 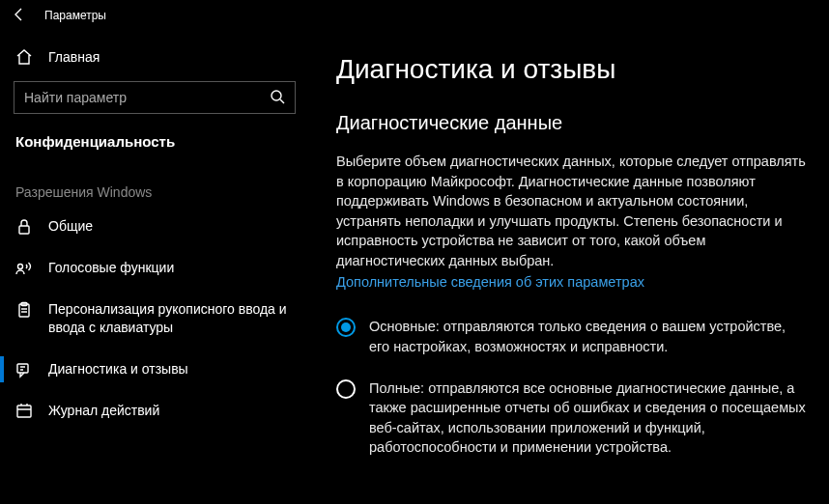 I want to click on sidebar-item-inking: Персонализация рукописного ввода и ввода…, so click(x=155, y=319).